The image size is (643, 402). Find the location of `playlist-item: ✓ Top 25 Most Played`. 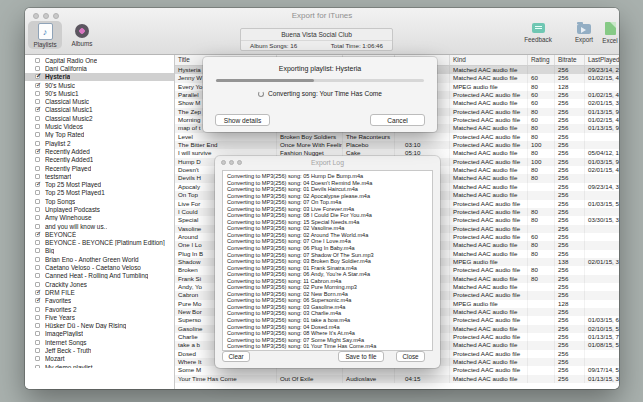

playlist-item: ✓ Top 25 Most Played is located at coordinates (100, 184).